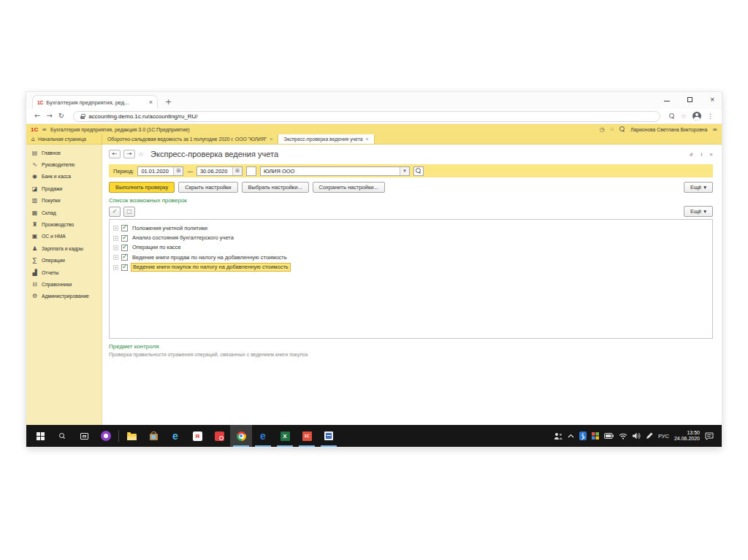 This screenshot has width=748, height=560. I want to click on choose-settings-button: Выбрать настройки..., so click(275, 187).